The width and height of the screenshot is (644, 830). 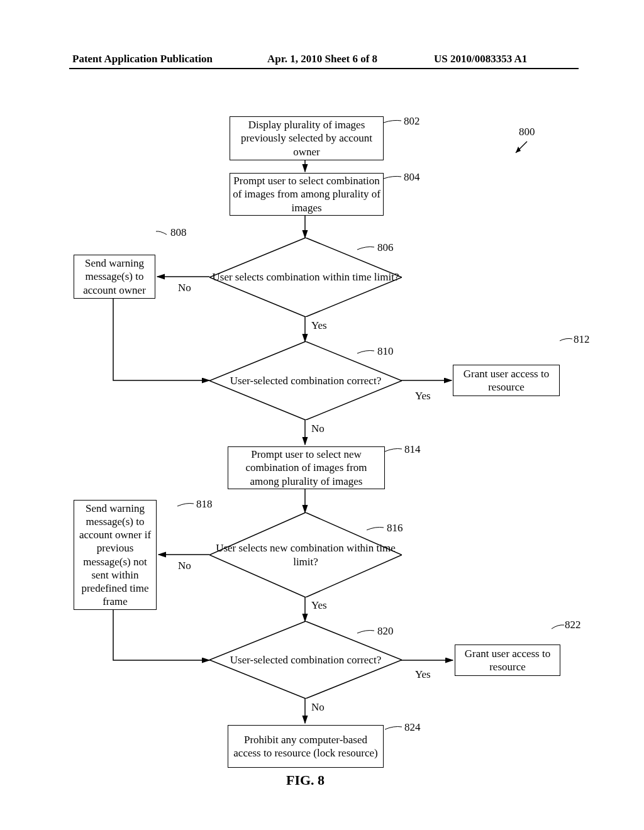 What do you see at coordinates (508, 660) in the screenshot?
I see `step-822: Grant user access to resource` at bounding box center [508, 660].